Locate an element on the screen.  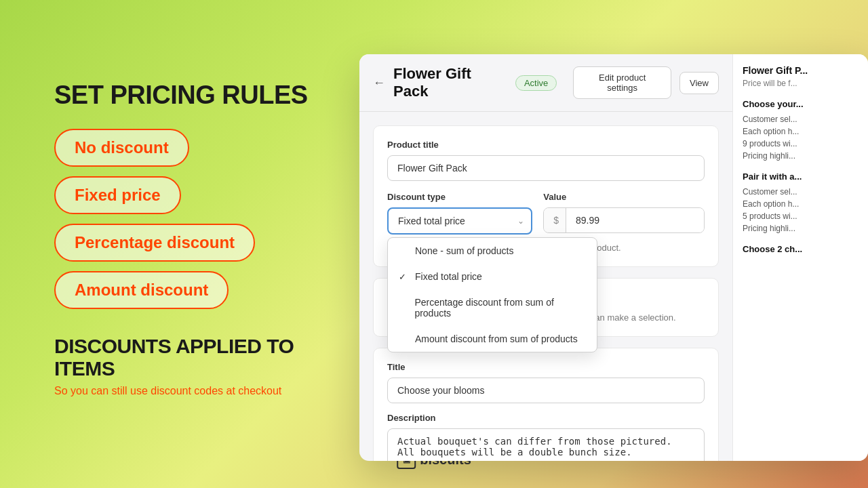
value-input-wrapper: $ is located at coordinates (624, 220).